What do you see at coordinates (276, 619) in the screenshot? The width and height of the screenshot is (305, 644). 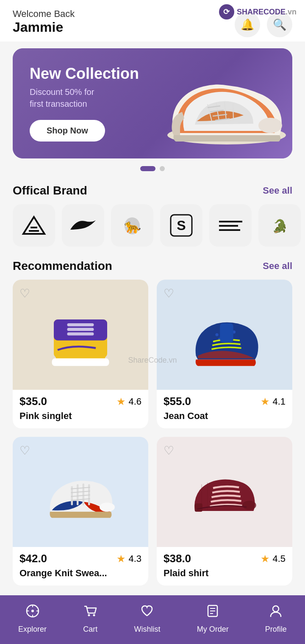 I see `nav-profile: Profile` at bounding box center [276, 619].